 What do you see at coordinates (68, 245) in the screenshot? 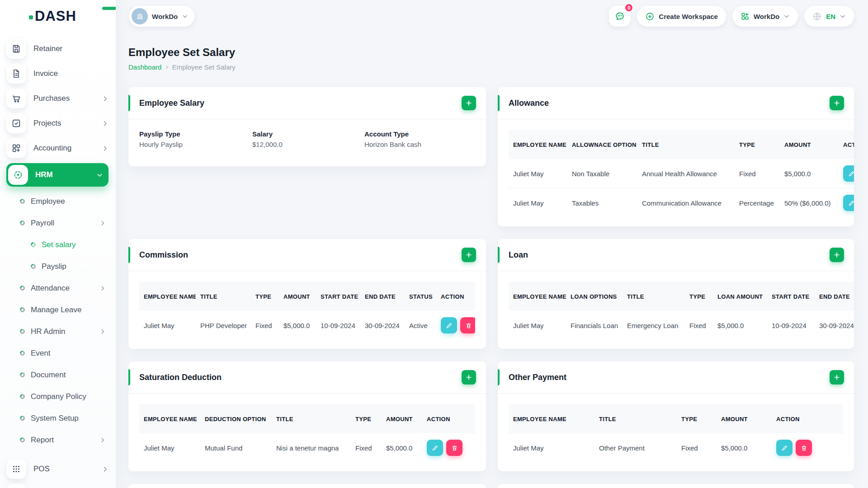
I see `sidebar-item-set-salary: Set salary` at bounding box center [68, 245].